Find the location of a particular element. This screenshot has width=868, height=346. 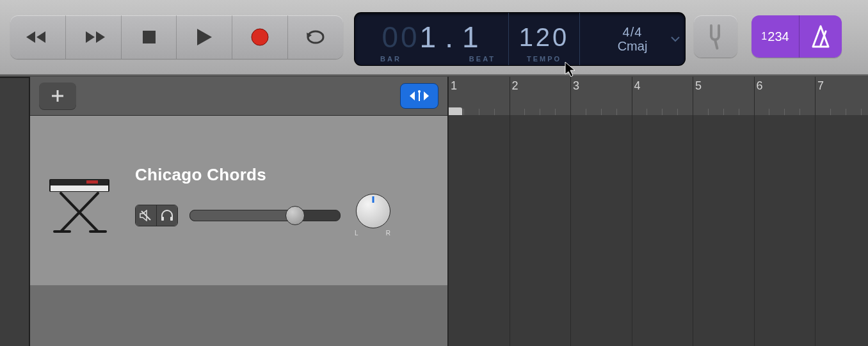

transport-controls is located at coordinates (177, 37).